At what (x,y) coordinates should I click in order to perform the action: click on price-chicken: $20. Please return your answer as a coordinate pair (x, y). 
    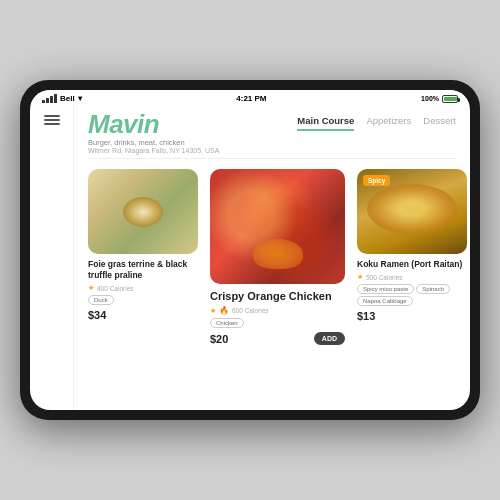
    Looking at the image, I should click on (219, 339).